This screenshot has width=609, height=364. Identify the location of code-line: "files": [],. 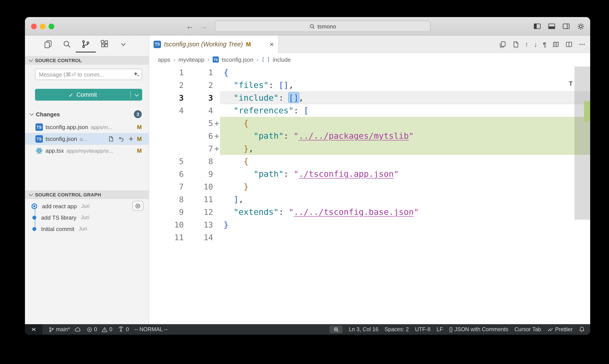
(405, 85).